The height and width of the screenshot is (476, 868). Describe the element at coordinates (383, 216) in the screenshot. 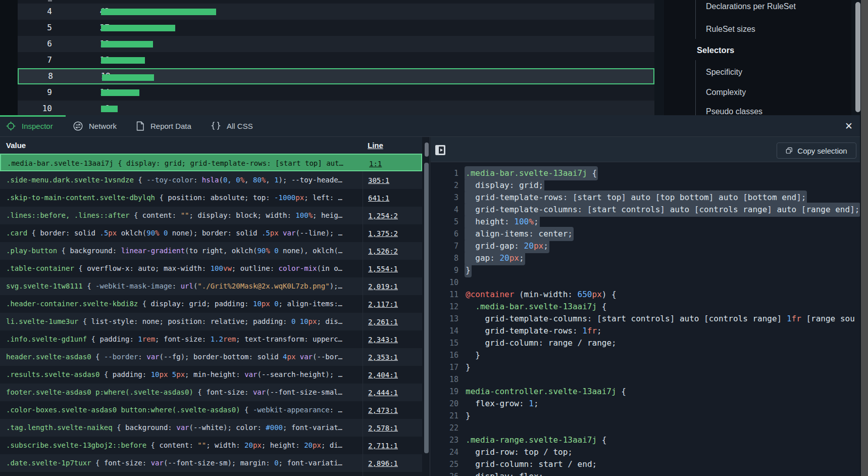

I see `rule-line-link: 1,254:2` at that location.